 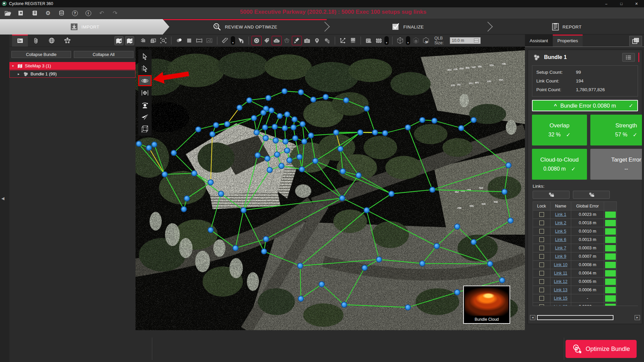 I want to click on fill-view-button, so click(x=189, y=41).